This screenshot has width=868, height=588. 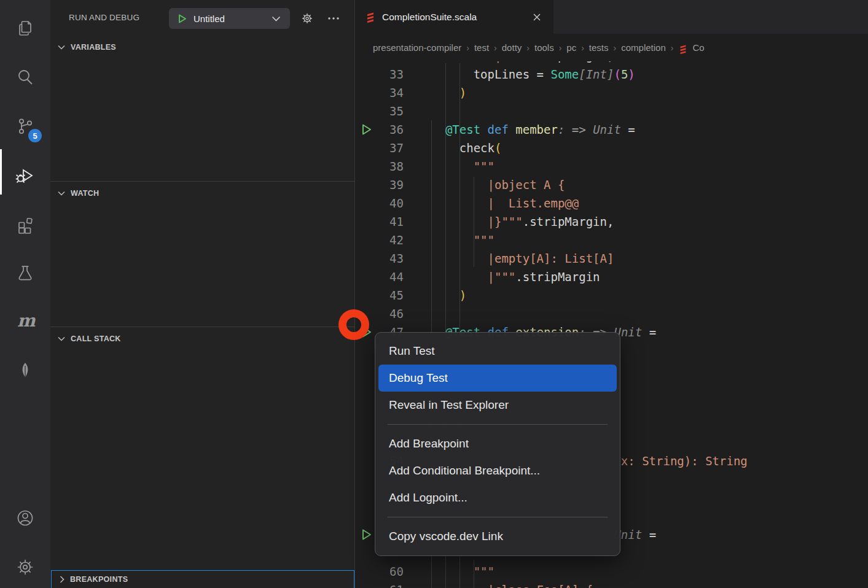 What do you see at coordinates (182, 18) in the screenshot?
I see `start-debug-icon` at bounding box center [182, 18].